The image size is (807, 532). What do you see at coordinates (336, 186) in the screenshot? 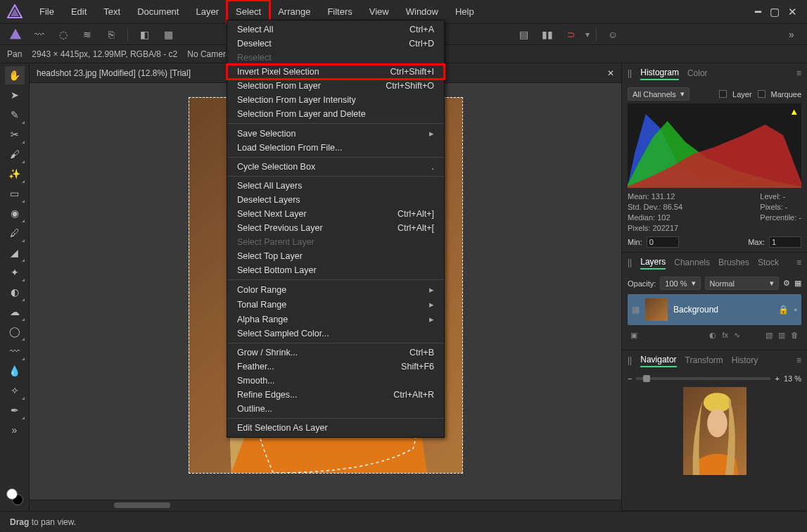
I see `menu-item: Select All Layers` at bounding box center [336, 186].